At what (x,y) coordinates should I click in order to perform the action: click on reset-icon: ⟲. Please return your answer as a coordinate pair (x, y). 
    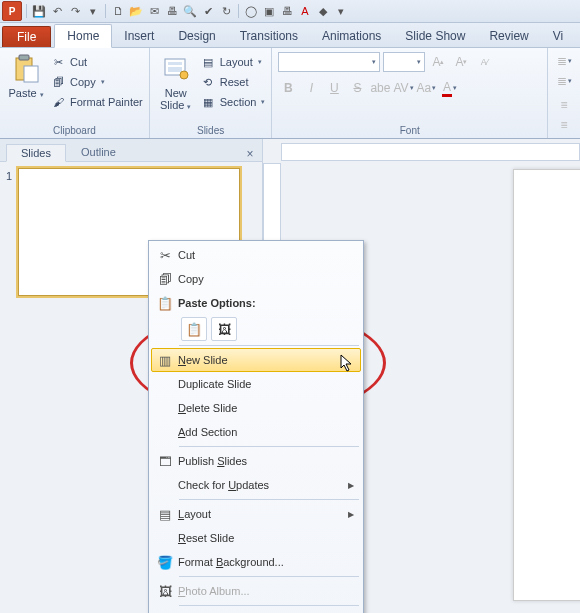
    Looking at the image, I should click on (208, 82).